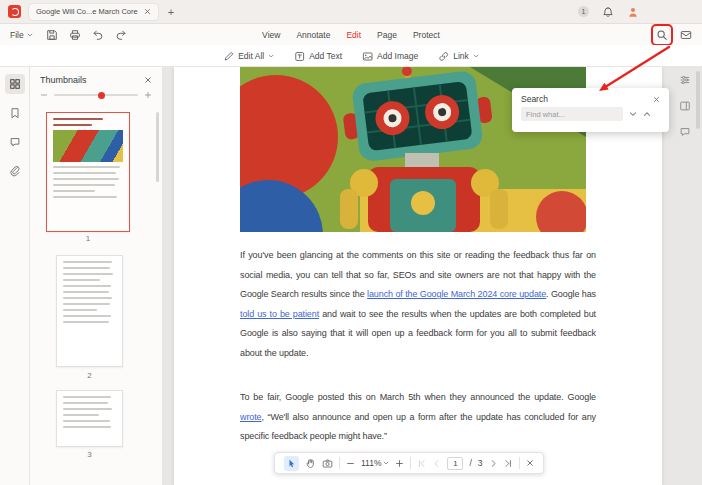 The height and width of the screenshot is (485, 702). Describe the element at coordinates (633, 114) in the screenshot. I see `search-next-chevron-down-icon` at that location.